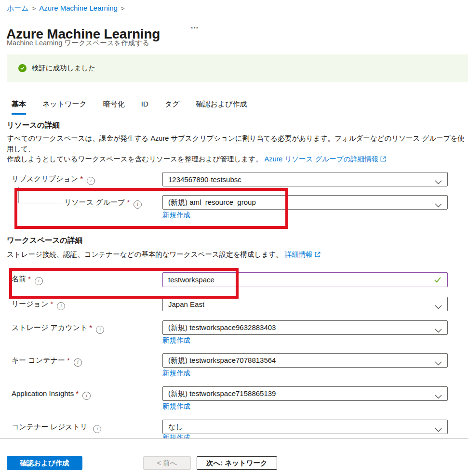 The height and width of the screenshot is (476, 468). I want to click on wizard-footer: 確認および作成 < 前へ 次へ: ネットワーク, so click(234, 457).